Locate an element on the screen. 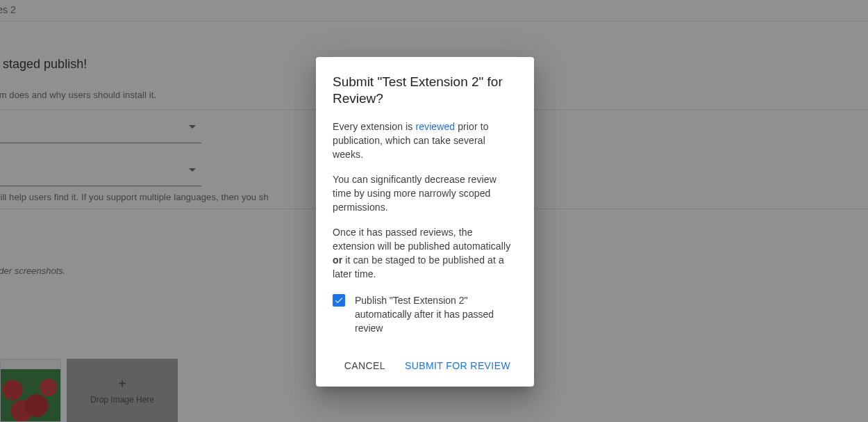 The image size is (868, 422). text: it can be staged to be published at a la… is located at coordinates (418, 267).